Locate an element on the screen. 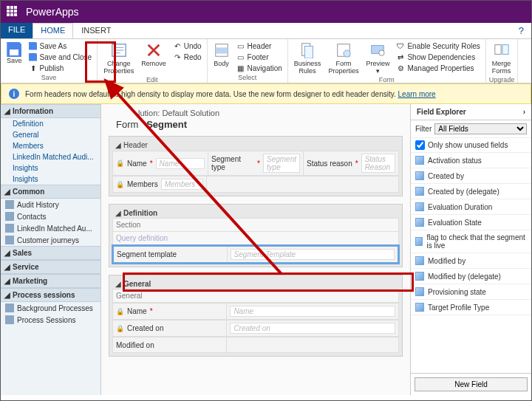 The height and width of the screenshot is (401, 532). field-item: Activation status is located at coordinates (471, 161).